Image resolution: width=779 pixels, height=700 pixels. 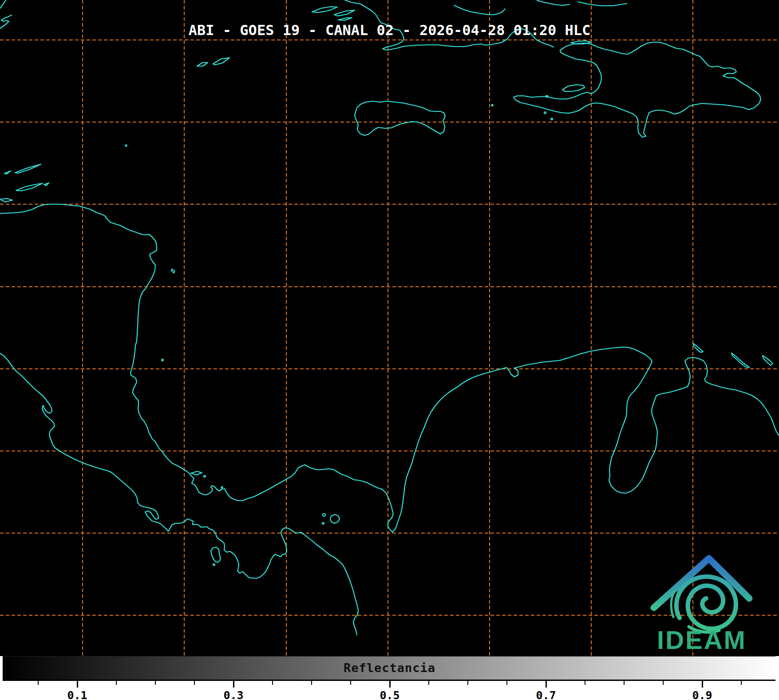 What do you see at coordinates (698, 348) in the screenshot?
I see `island-curacao` at bounding box center [698, 348].